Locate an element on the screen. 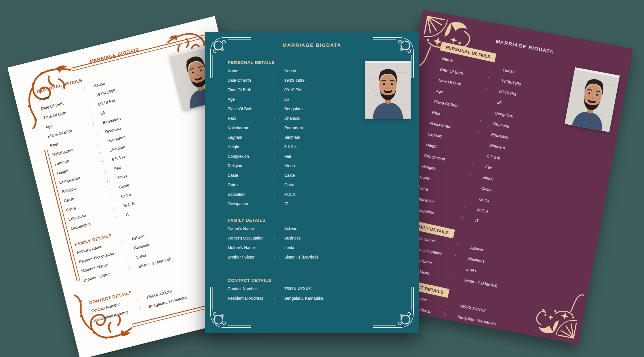 The height and width of the screenshot is (357, 644). row-value: Leela is located at coordinates (346, 248).